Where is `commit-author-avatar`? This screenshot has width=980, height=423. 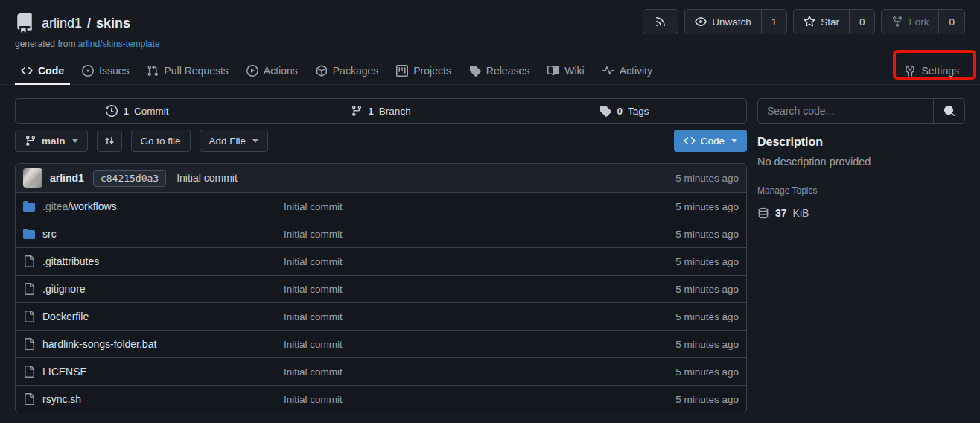 commit-author-avatar is located at coordinates (33, 178).